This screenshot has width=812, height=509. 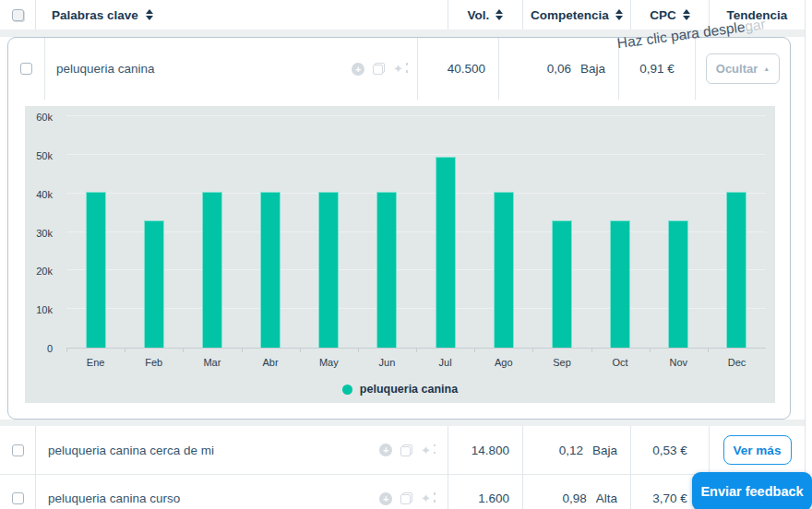 What do you see at coordinates (576, 492) in the screenshot?
I see `competition-cell: 0,98 Alta` at bounding box center [576, 492].